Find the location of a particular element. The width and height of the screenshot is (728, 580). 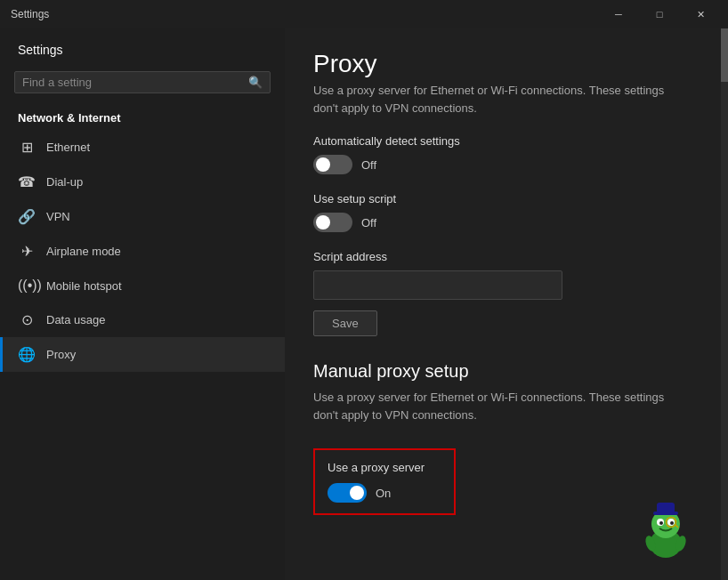

search-icon: 🔍 is located at coordinates (255, 82).